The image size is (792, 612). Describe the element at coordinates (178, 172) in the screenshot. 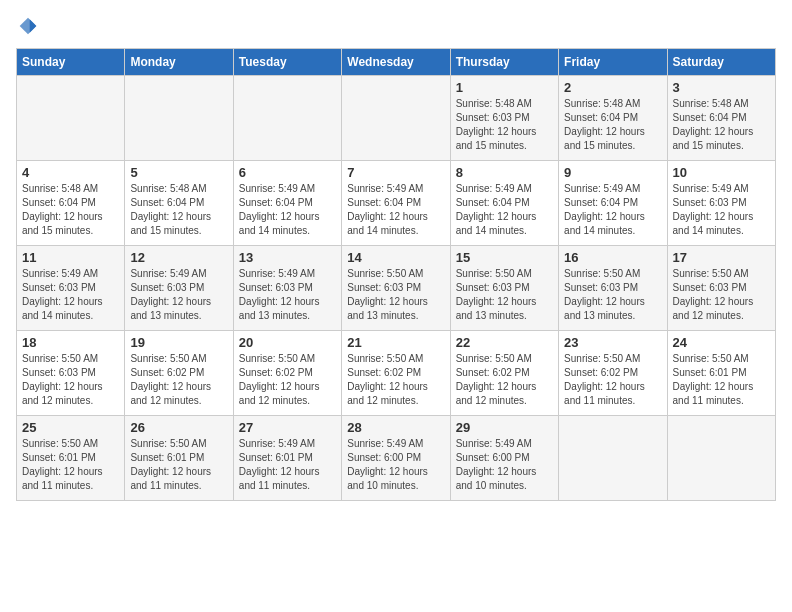

I see `day-number: 5` at that location.